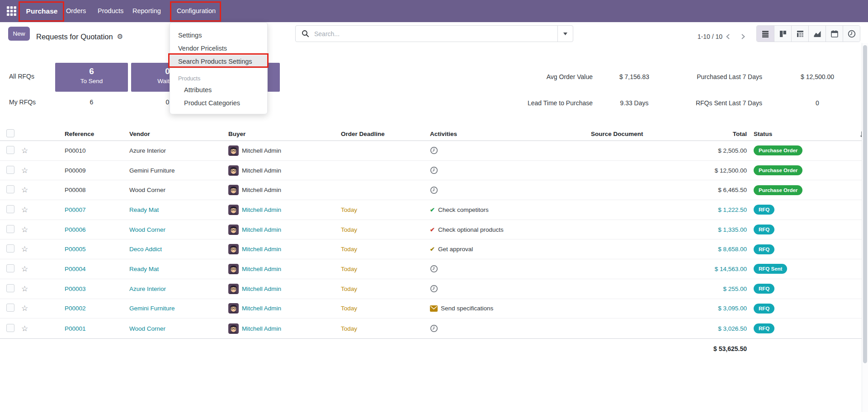 The width and height of the screenshot is (868, 412). I want to click on graph-view-button, so click(817, 33).